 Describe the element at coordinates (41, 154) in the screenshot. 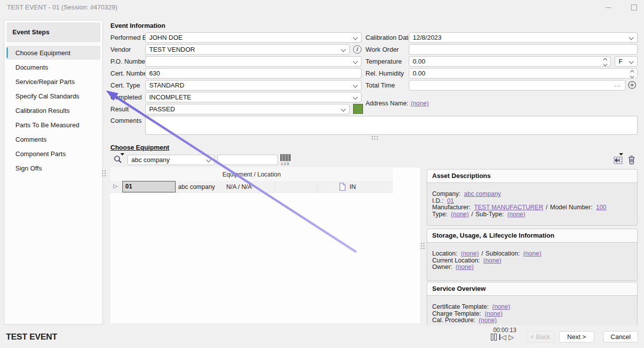

I see `sidebar-item-label: Component Parts` at that location.